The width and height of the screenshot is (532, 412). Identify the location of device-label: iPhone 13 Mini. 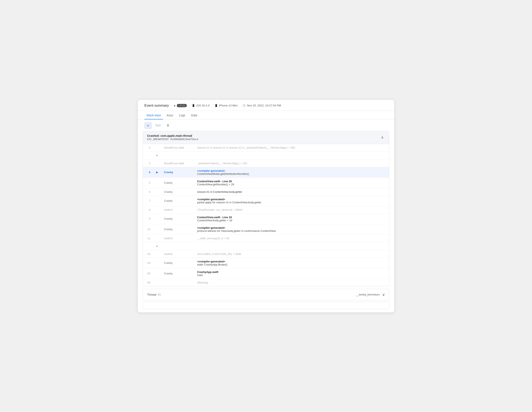
(228, 106).